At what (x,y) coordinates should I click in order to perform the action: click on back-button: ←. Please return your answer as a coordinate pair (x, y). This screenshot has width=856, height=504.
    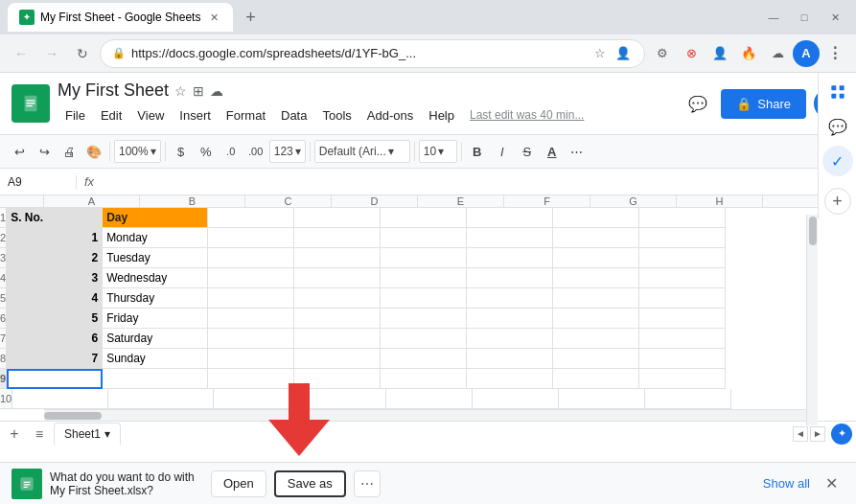
    Looking at the image, I should click on (21, 54).